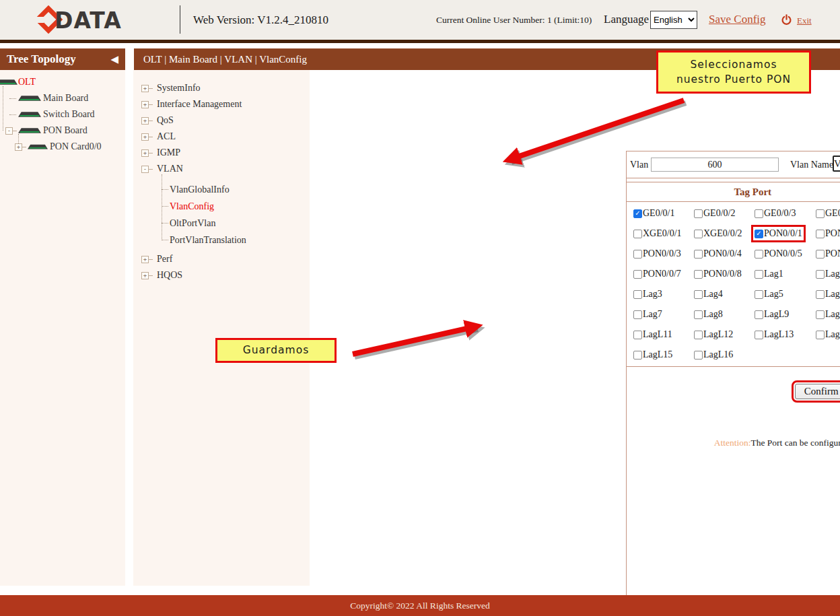  Describe the element at coordinates (225, 275) in the screenshot. I see `menu-item-hqos: +HQOS` at that location.